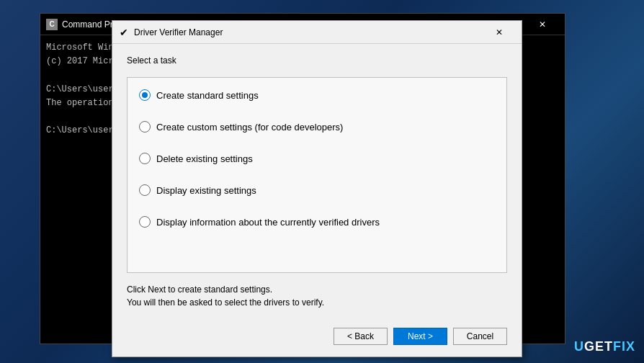  Describe the element at coordinates (207, 95) in the screenshot. I see `option-create-standard-label: Create standard settings` at that location.